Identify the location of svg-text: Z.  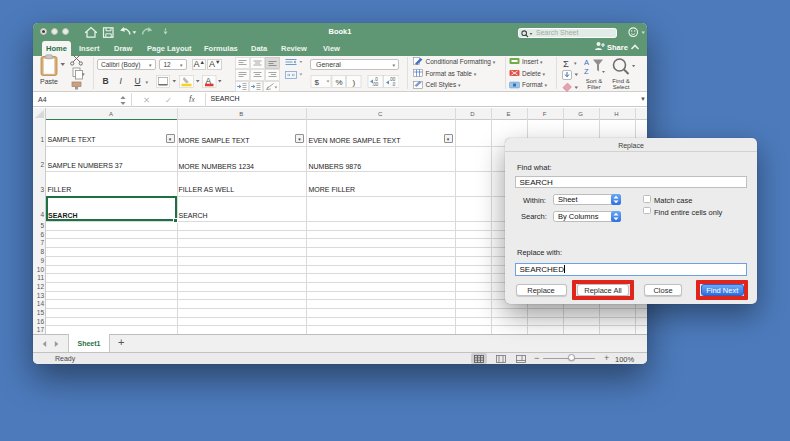
(586, 72).